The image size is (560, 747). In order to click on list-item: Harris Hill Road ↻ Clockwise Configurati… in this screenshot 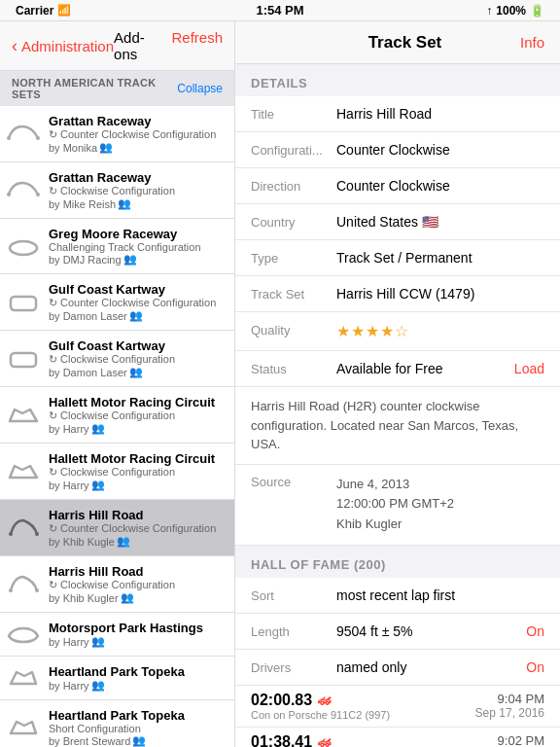, I will do `click(117, 585)`.